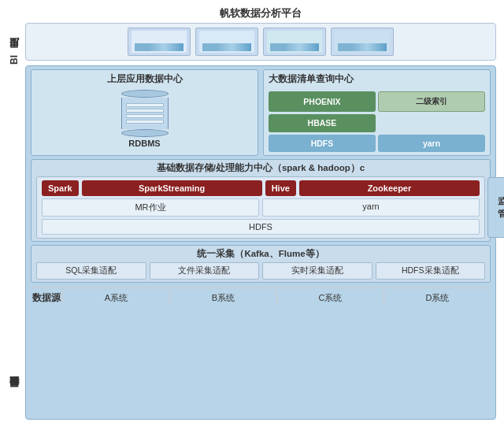 The height and width of the screenshot is (426, 504). Describe the element at coordinates (362, 42) in the screenshot. I see `screenshot-4-inner` at that location.